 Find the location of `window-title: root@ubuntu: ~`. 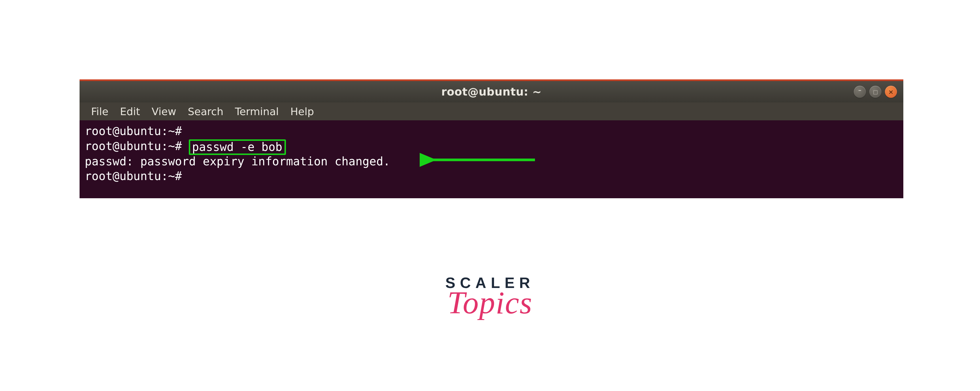

window-title: root@ubuntu: ~ is located at coordinates (492, 92).